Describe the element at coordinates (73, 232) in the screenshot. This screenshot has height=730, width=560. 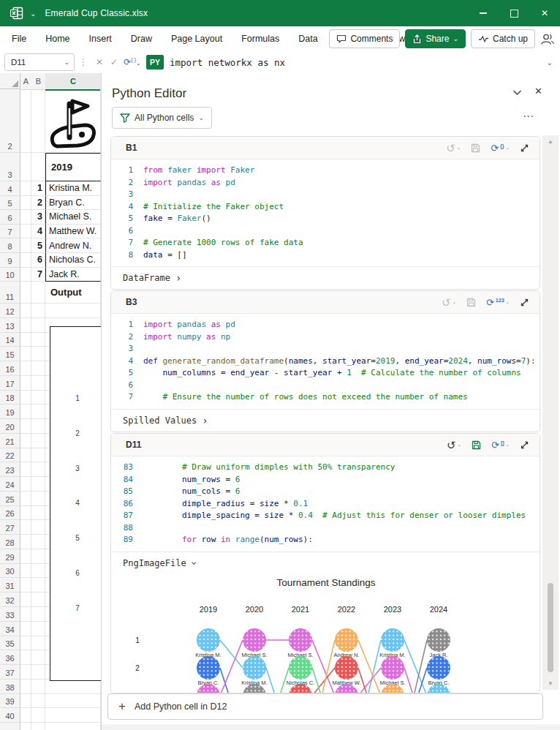
I see `player-name-cell-7: Matthew W.` at that location.